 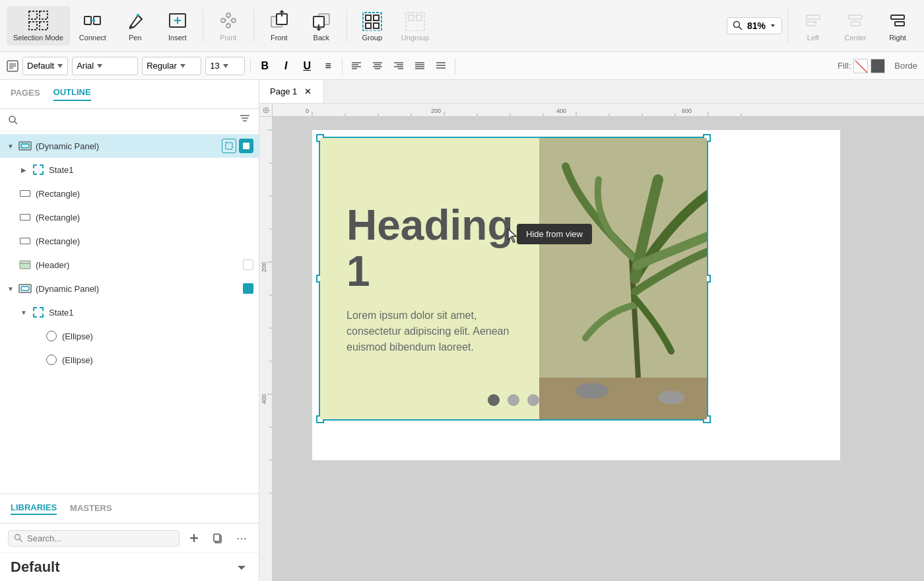 I want to click on fill-color-swatch, so click(x=878, y=66).